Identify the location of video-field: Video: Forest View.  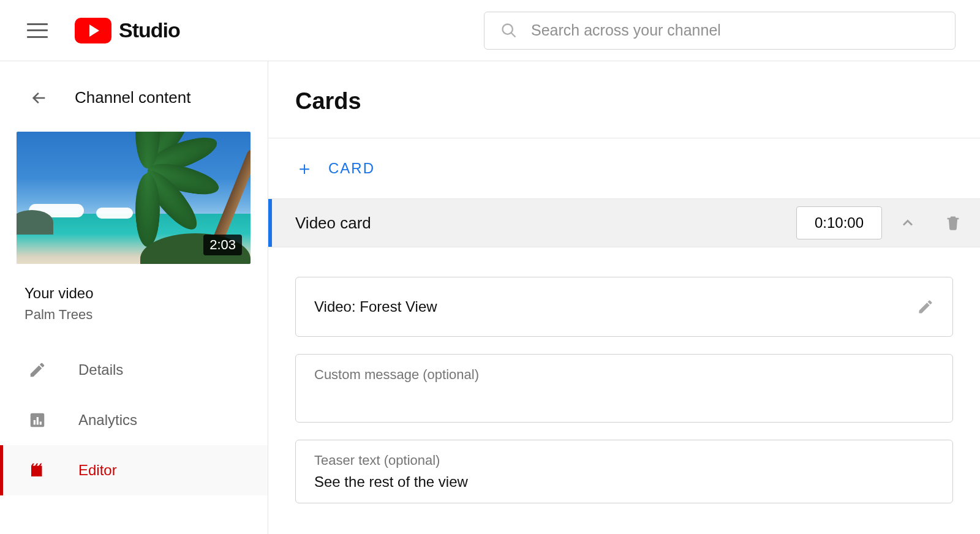
(624, 307).